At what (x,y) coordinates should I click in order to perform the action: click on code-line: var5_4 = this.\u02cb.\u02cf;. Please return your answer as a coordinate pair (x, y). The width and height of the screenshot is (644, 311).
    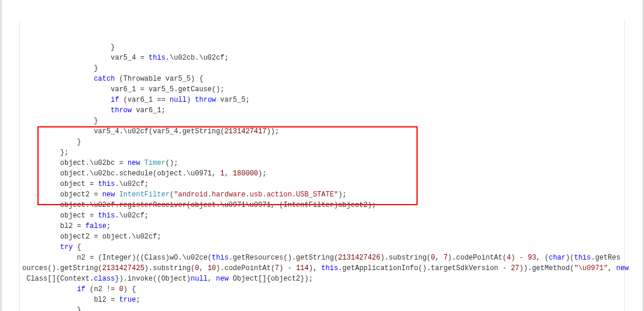
    Looking at the image, I should click on (322, 58).